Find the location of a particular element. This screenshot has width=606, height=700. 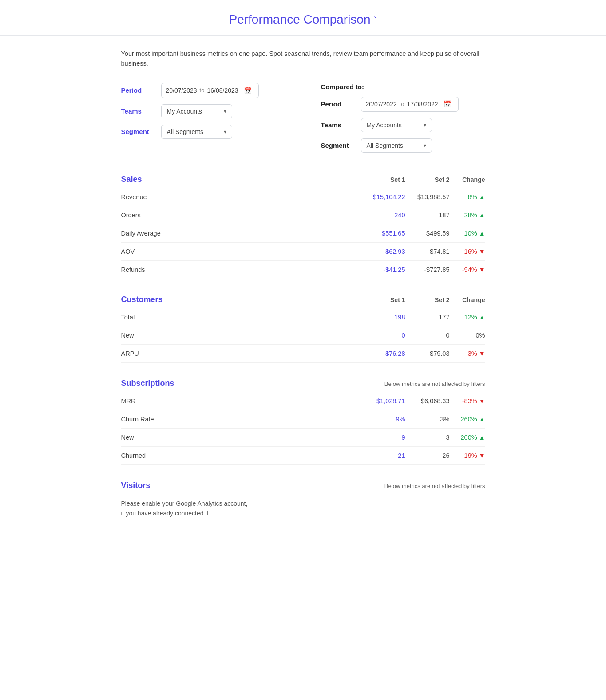

to-text-right: to is located at coordinates (402, 104).